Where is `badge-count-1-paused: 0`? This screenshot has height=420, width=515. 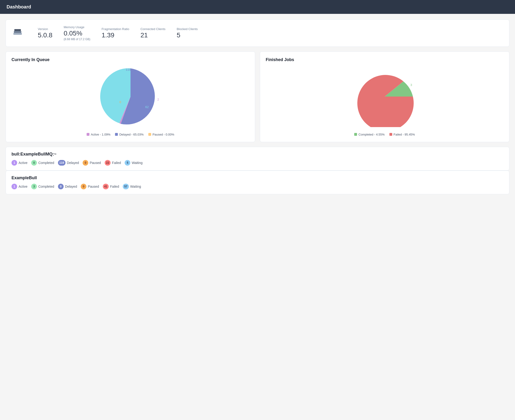 badge-count-1-paused: 0 is located at coordinates (84, 187).